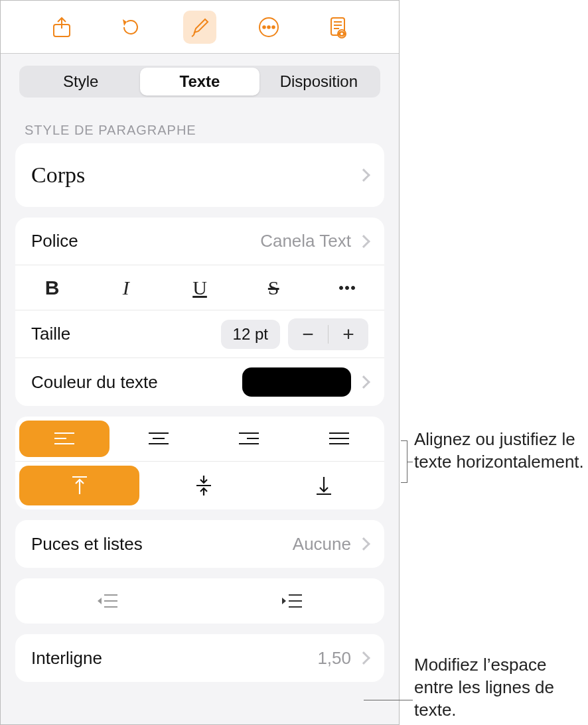 Image resolution: width=588 pixels, height=725 pixels. What do you see at coordinates (200, 125) in the screenshot?
I see `section-label-paragraph-style: STYLE DE PARAGRAPHE` at bounding box center [200, 125].